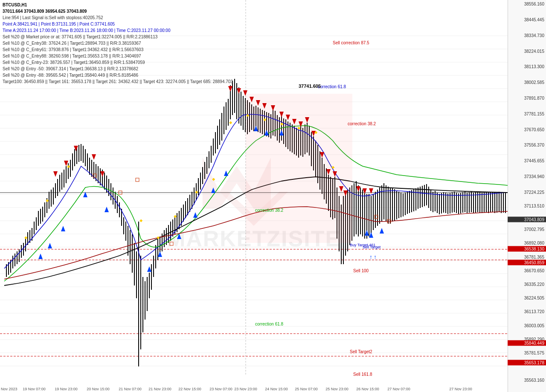 The height and width of the screenshot is (392, 546). I want to click on sell-100: Sell 100, so click(361, 271).